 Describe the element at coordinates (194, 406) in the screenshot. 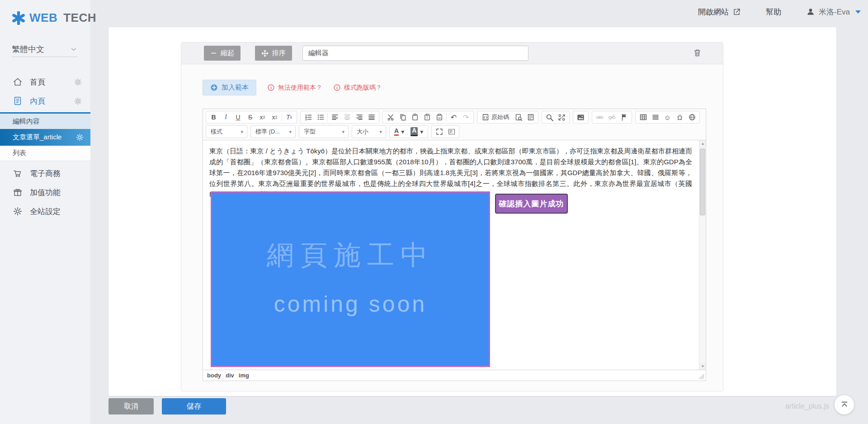

I see `save-button: 儲存` at that location.